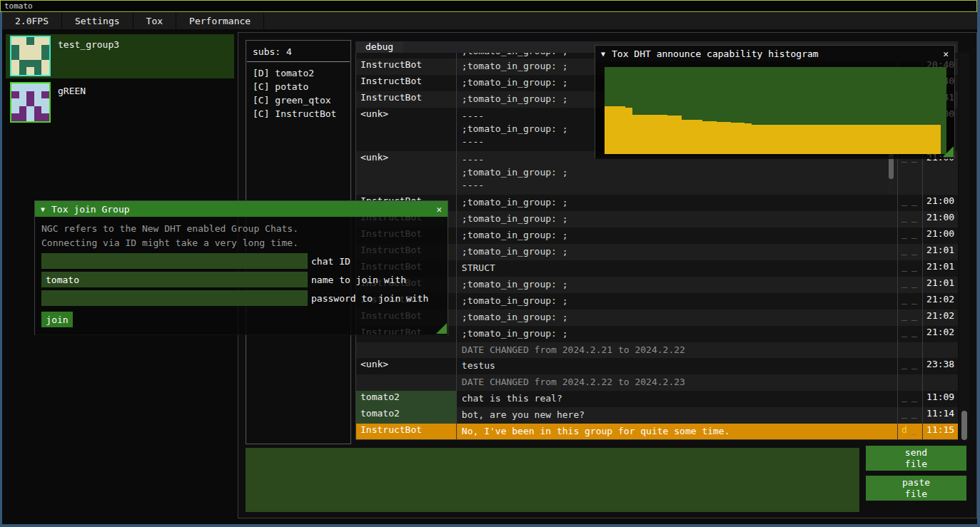  I want to click on dht-histogram-plot, so click(775, 111).